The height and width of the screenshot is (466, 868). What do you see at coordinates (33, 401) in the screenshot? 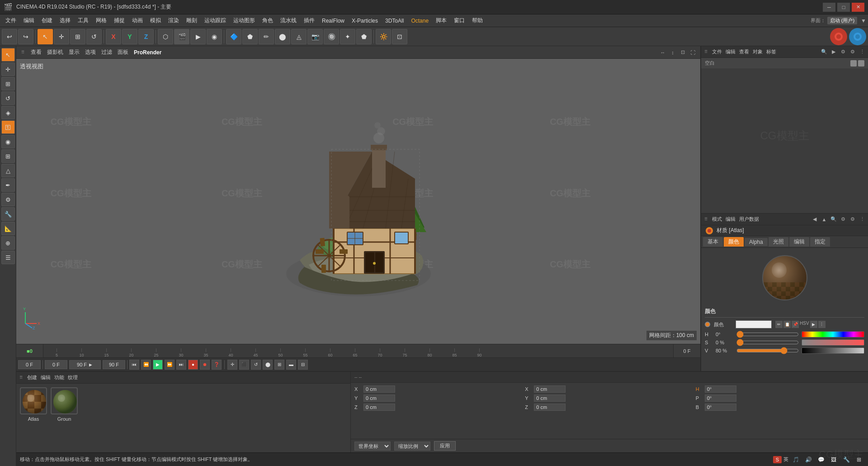
I see `mat-sphere-atlas` at bounding box center [33, 401].